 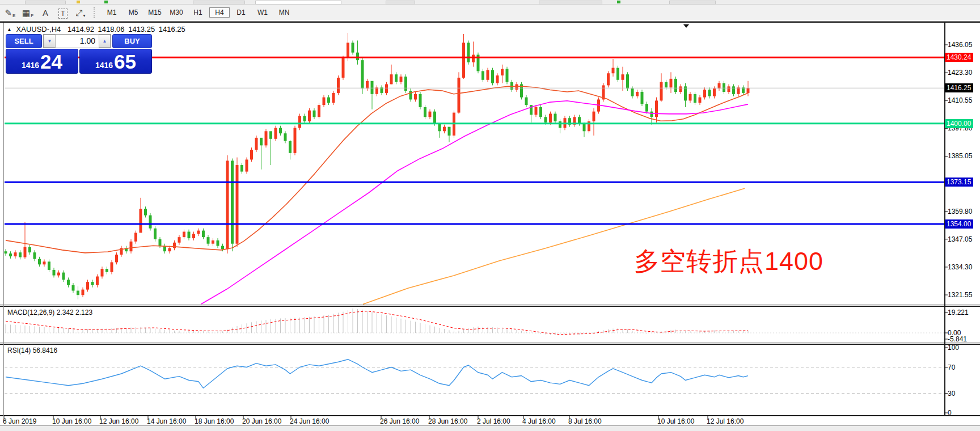 What do you see at coordinates (79, 54) in the screenshot?
I see `one-click-trading-panel: SELL ▼ 1.00 ▲ BUY 1416 24 1416 65` at bounding box center [79, 54].